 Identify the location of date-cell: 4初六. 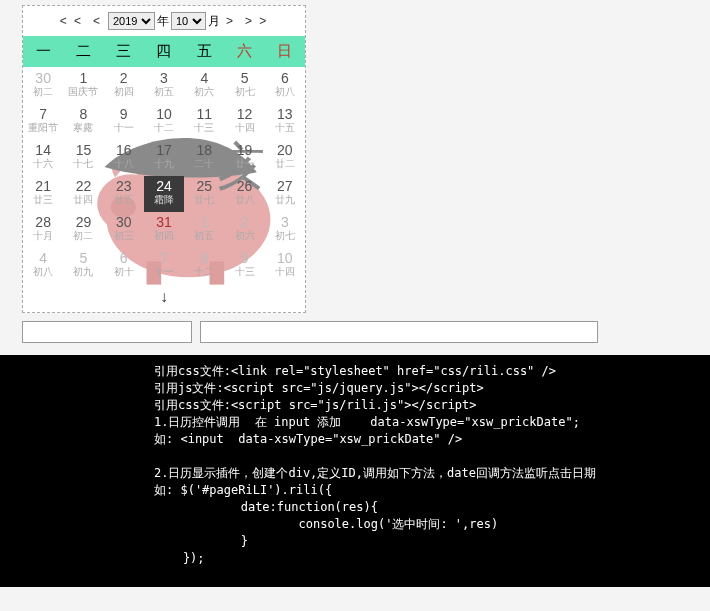
(204, 86).